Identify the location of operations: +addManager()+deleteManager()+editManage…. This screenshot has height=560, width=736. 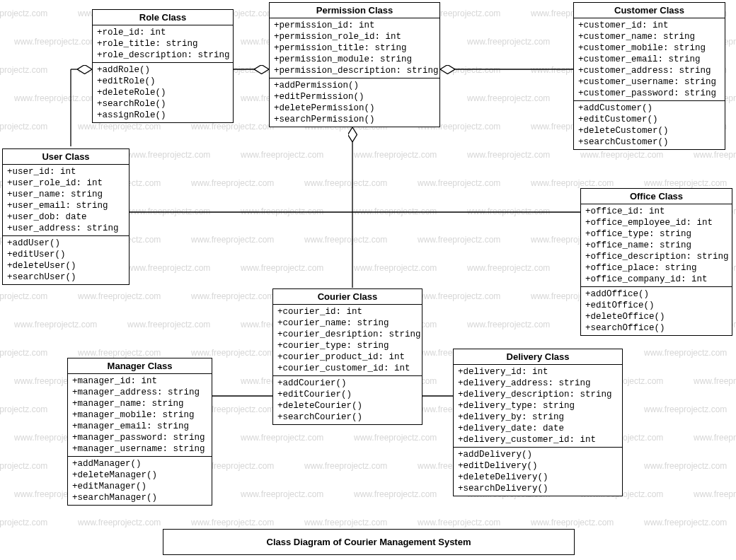
(140, 481).